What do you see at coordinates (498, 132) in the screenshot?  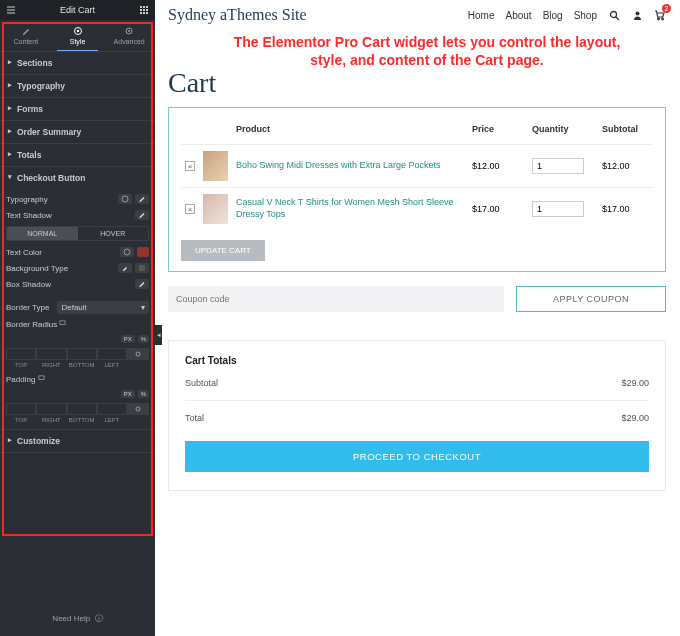 I see `col-price: Price` at bounding box center [498, 132].